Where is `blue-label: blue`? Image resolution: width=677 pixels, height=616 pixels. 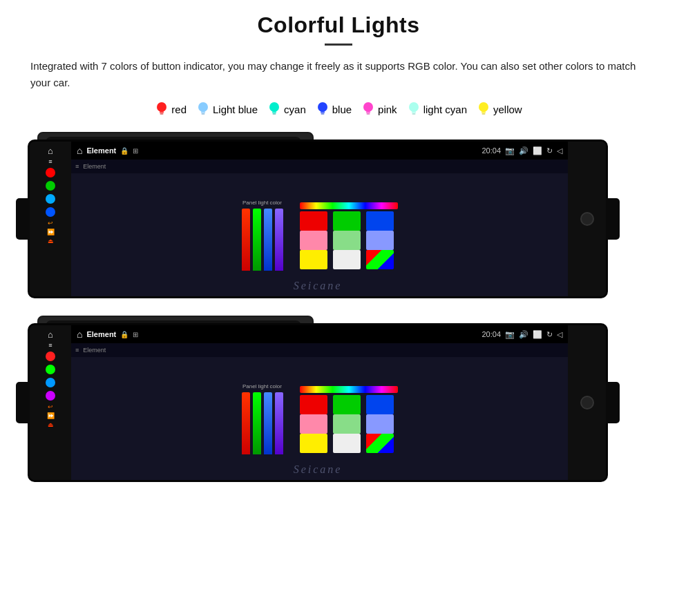
blue-label: blue is located at coordinates (342, 109).